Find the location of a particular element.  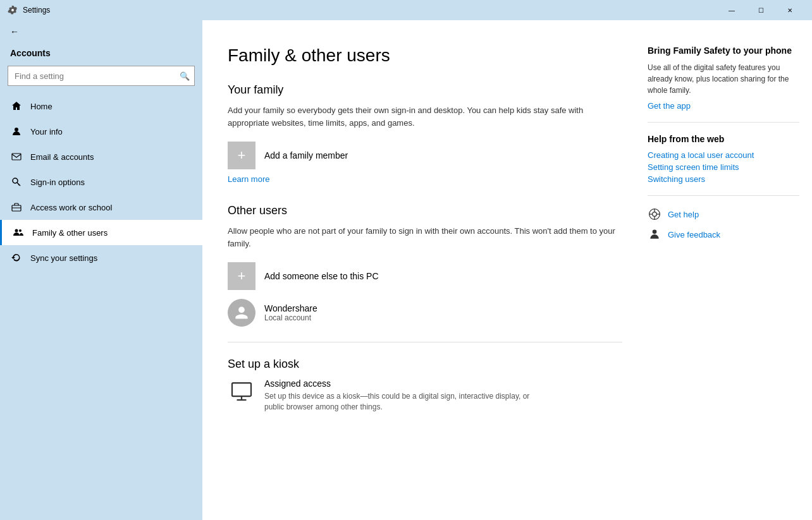

sidebar-sync-label: Sync your settings is located at coordinates (64, 258).